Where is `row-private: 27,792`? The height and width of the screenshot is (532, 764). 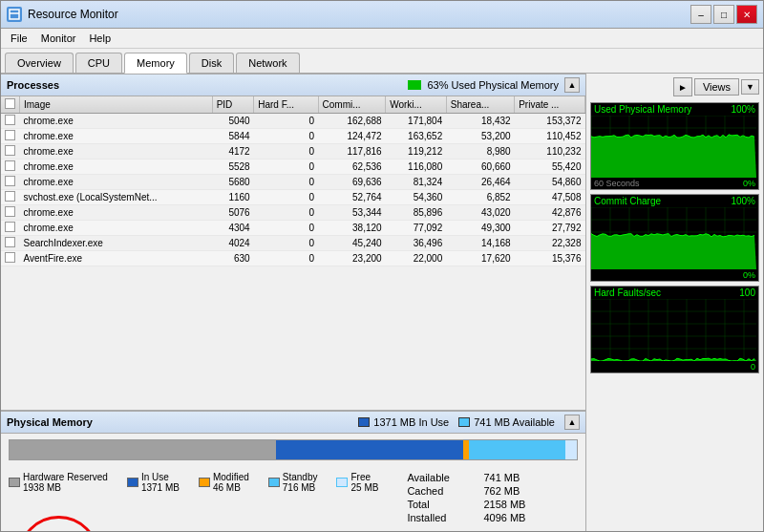
row-private: 27,792 is located at coordinates (550, 228).